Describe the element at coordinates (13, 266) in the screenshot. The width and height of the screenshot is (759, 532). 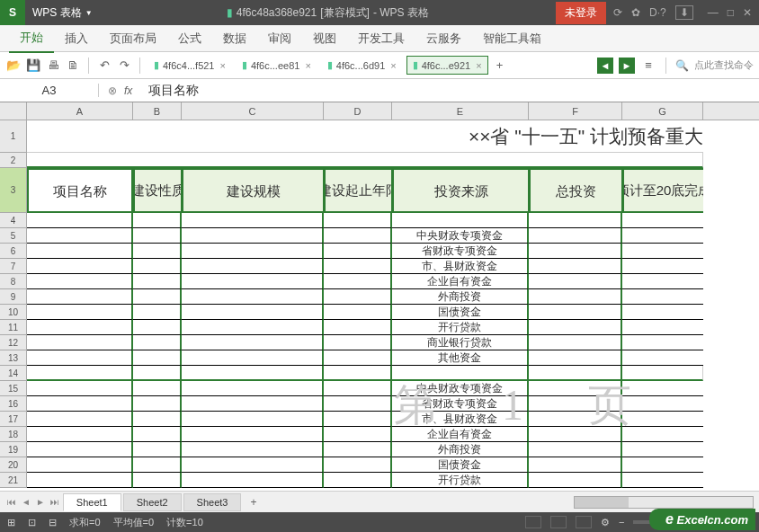
I see `row-header: 7` at that location.